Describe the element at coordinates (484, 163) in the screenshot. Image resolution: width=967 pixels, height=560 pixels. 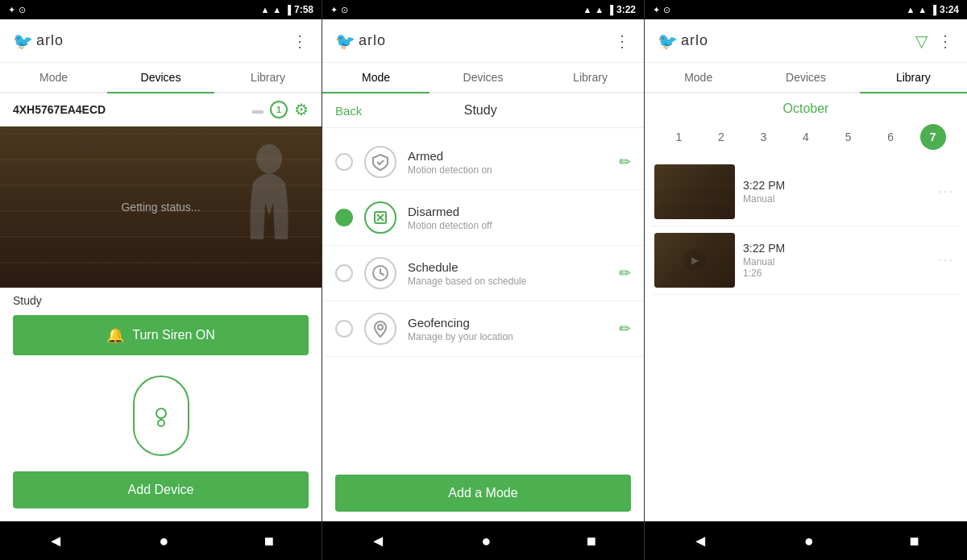
I see `mode-item-armed: Armed Motion detection on ✏` at that location.